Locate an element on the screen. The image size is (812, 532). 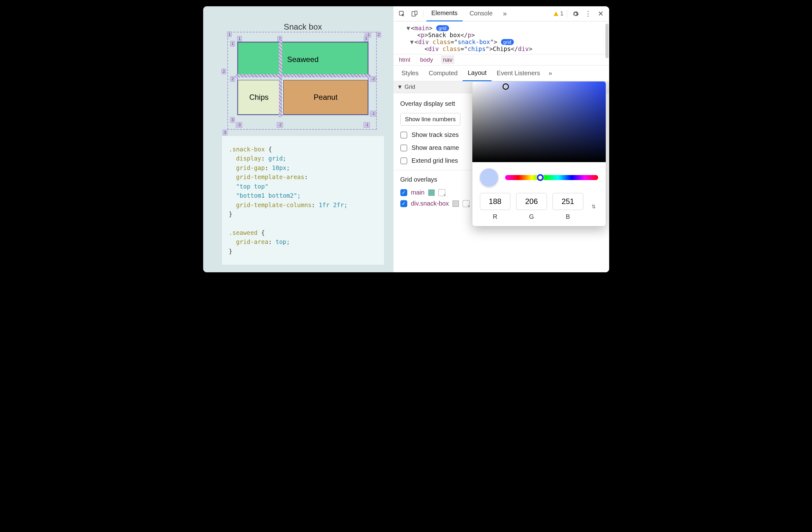
sv-cursor is located at coordinates (506, 87).